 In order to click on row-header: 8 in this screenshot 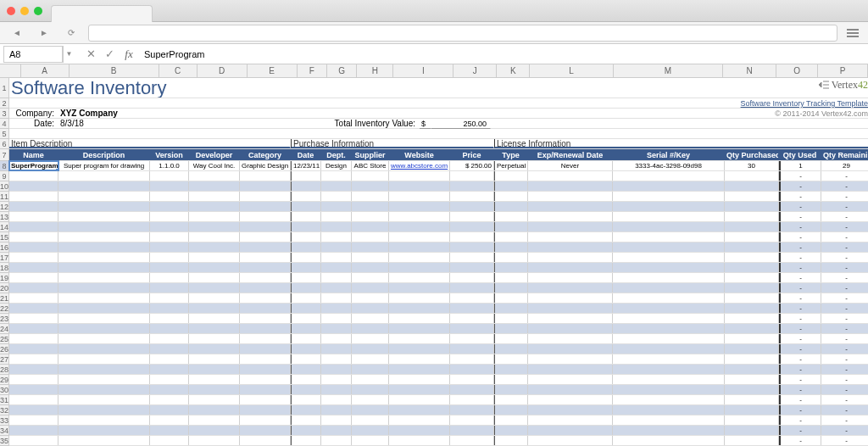, I will do `click(4, 166)`.